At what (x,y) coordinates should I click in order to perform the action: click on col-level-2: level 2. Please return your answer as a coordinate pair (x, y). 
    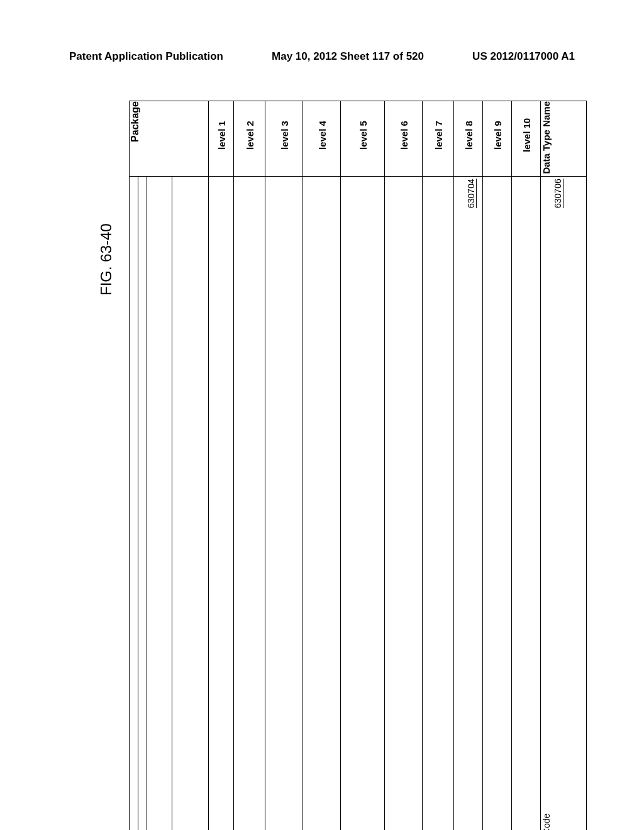
    Looking at the image, I should click on (250, 139).